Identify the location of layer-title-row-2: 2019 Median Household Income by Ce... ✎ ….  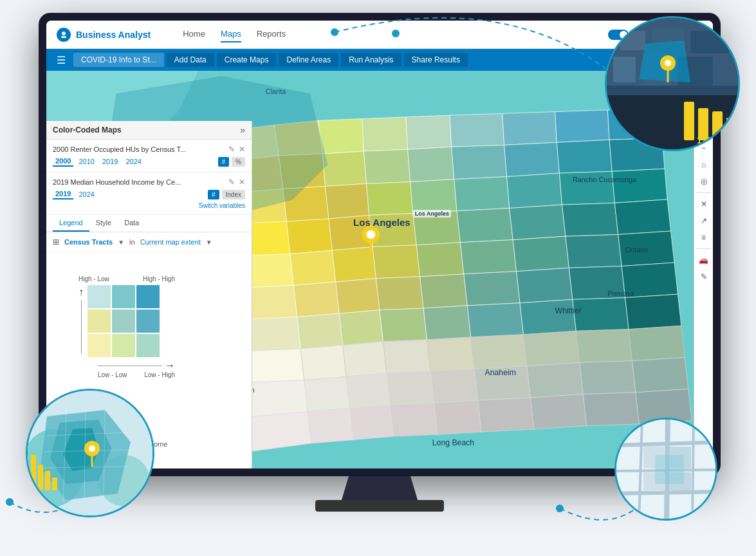
(149, 182).